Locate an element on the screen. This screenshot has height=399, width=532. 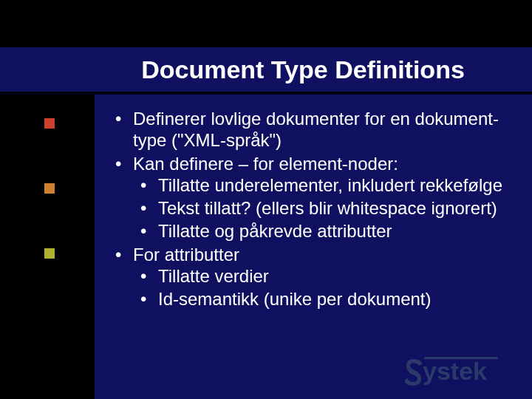
bullet-text: Tillatte underelementer, inkludert rekke… is located at coordinates (330, 185).